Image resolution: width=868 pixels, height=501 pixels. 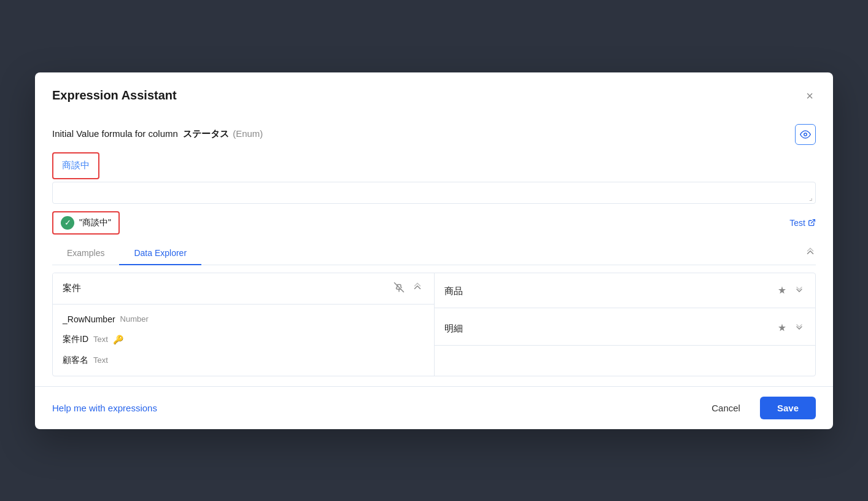 What do you see at coordinates (86, 223) in the screenshot?
I see `result-badge: ✓ "商談中"` at bounding box center [86, 223].